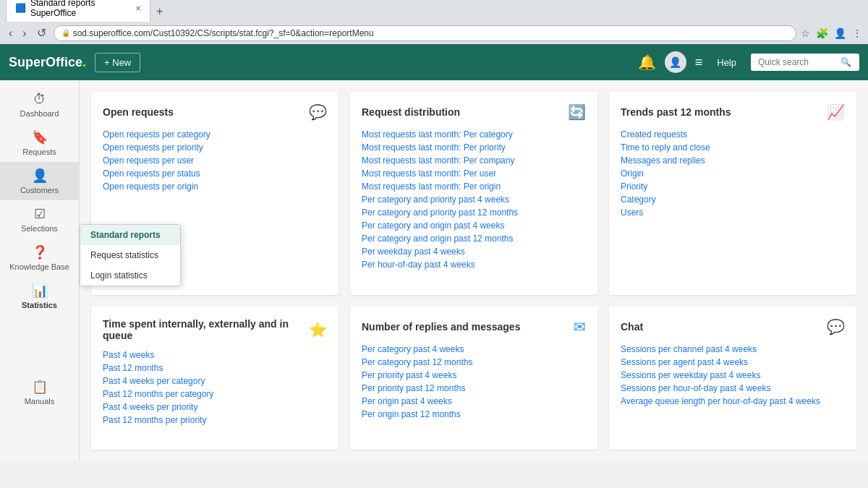  What do you see at coordinates (726, 62) in the screenshot?
I see `help-button: Help` at bounding box center [726, 62].